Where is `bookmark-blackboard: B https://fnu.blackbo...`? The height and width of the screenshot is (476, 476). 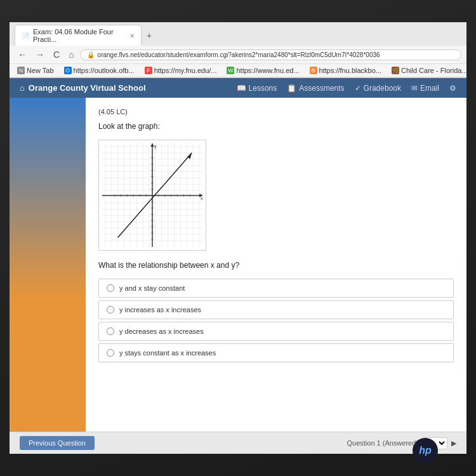 bookmark-blackboard: B https://fnu.blackbo... is located at coordinates (345, 70).